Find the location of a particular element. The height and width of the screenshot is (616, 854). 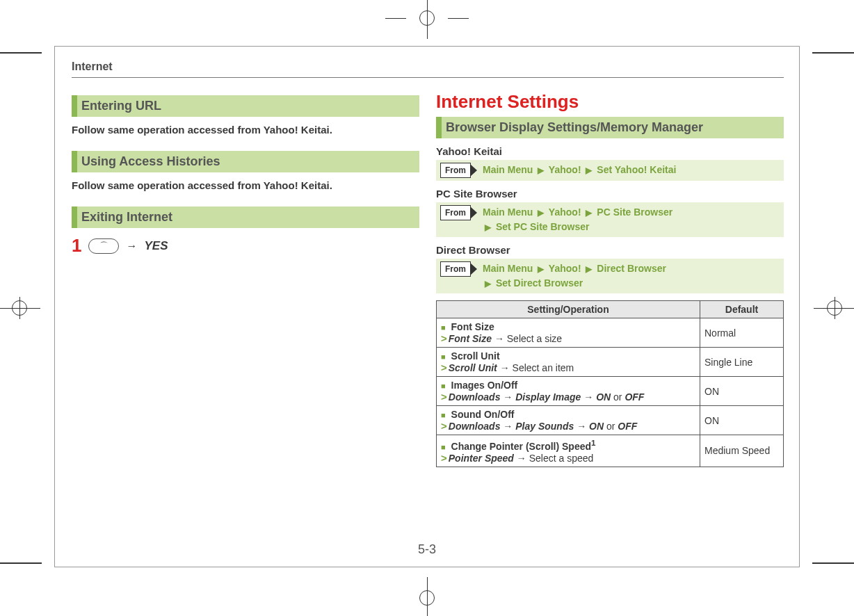

settings-table: Setting/Operation Default ■ Font Size>Fo… is located at coordinates (610, 384).